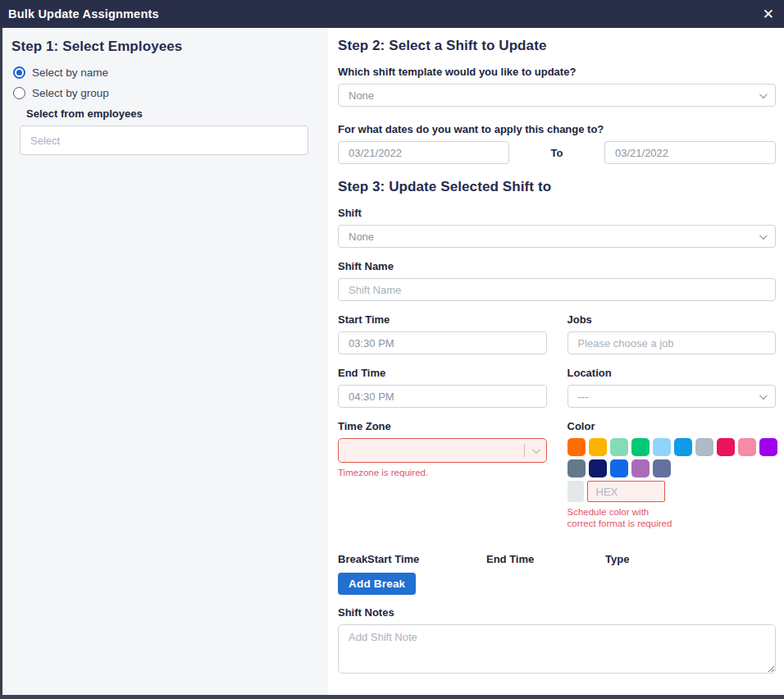 This screenshot has height=699, width=784. What do you see at coordinates (557, 649) in the screenshot?
I see `shift-notes-textarea` at bounding box center [557, 649].